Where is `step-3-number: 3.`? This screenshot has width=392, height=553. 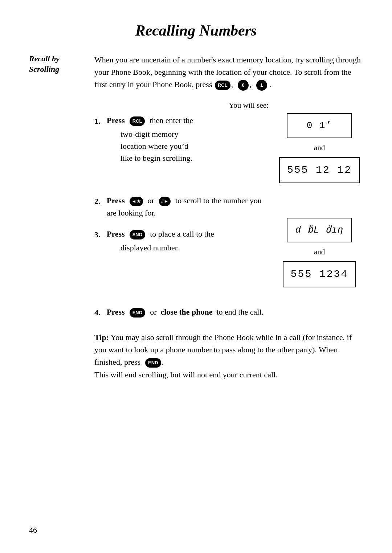
step-3-number: 3. is located at coordinates (101, 235).